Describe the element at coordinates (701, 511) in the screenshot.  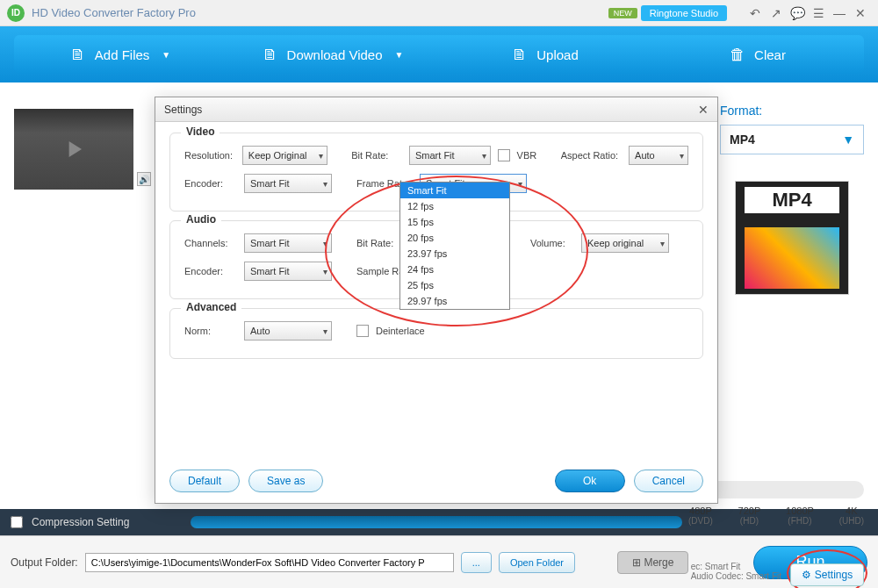
I see `quality-res: 480P` at that location.